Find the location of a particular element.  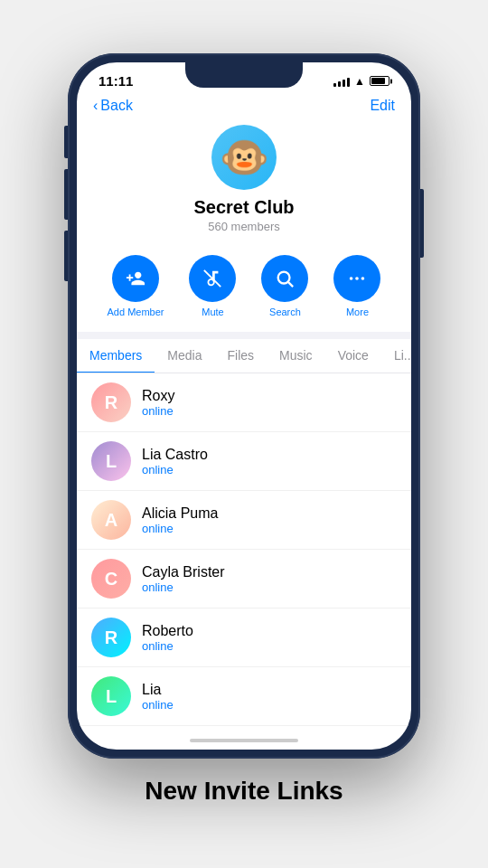

status-time: 11:11 is located at coordinates (116, 81).